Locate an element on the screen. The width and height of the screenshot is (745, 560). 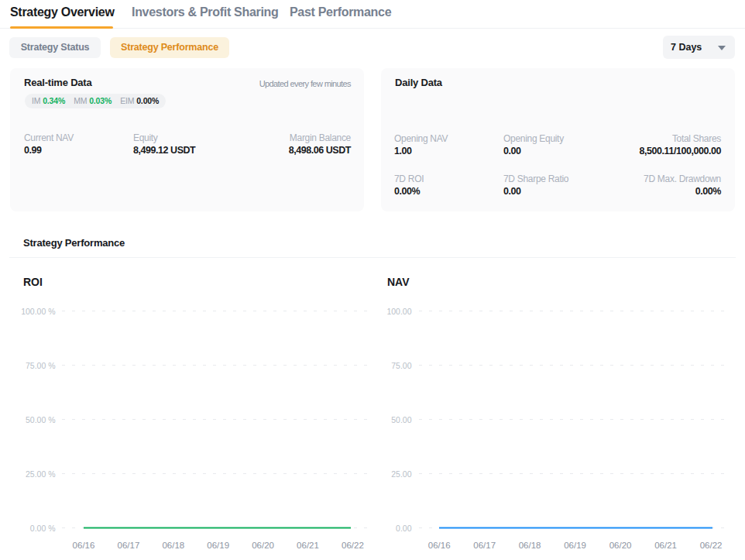
svg-text: 50.00 is located at coordinates (401, 420).